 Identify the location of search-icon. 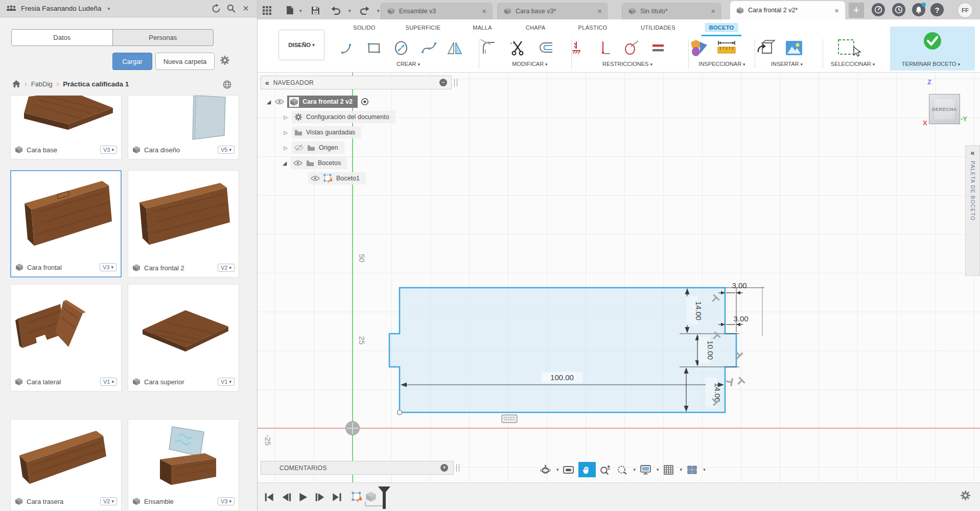
(231, 9).